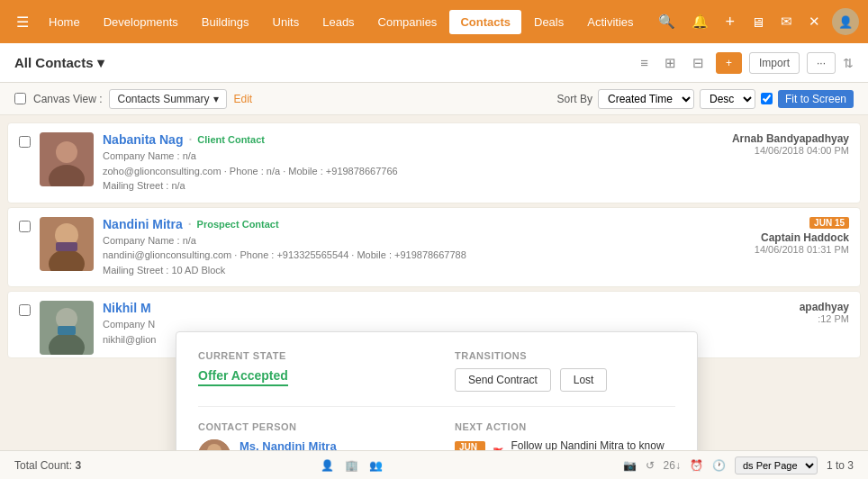 This screenshot has width=868, height=479. What do you see at coordinates (845, 22) in the screenshot?
I see `user-avatar: 👤` at bounding box center [845, 22].